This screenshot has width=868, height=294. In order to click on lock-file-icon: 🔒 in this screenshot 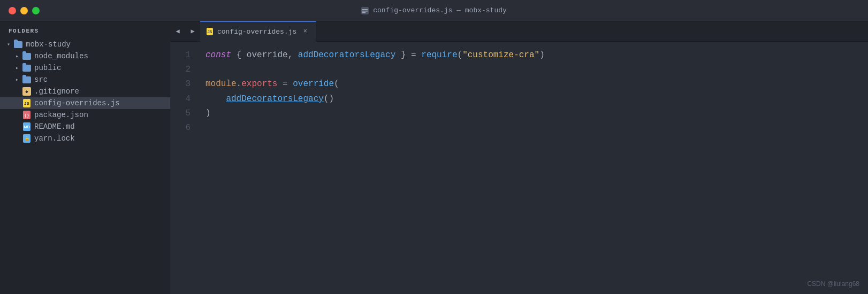, I will do `click(27, 138)`.